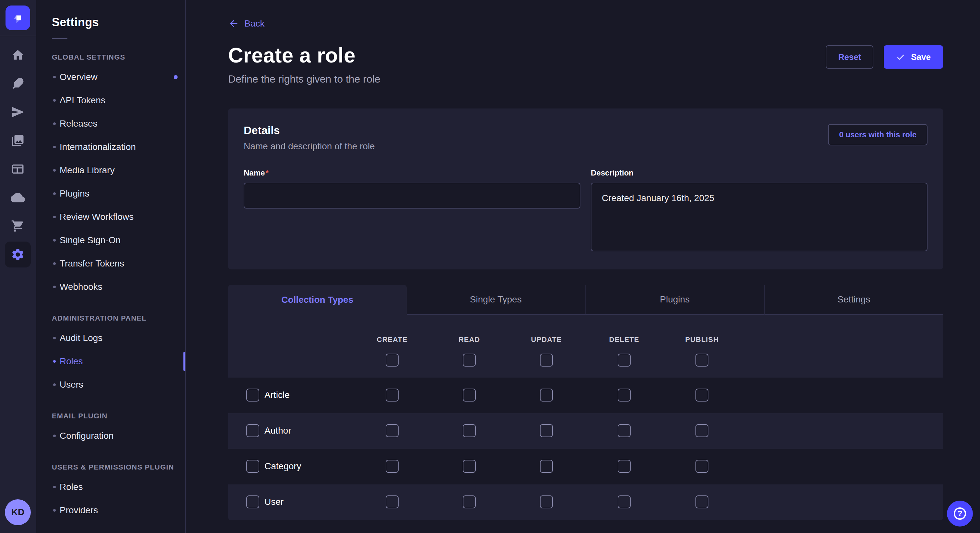 This screenshot has height=533, width=980. I want to click on sidebar-item-label: Single Sign-On, so click(90, 240).